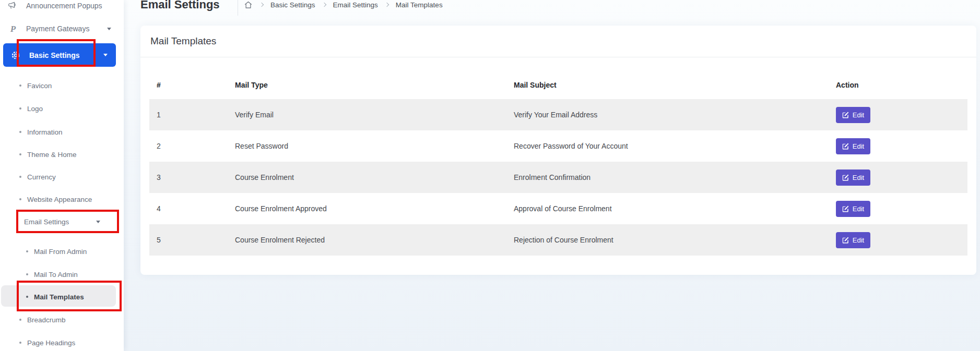  Describe the element at coordinates (344, 5) in the screenshot. I see `breadcrumb: Basic Settings Email Settings Mail Templ…` at that location.